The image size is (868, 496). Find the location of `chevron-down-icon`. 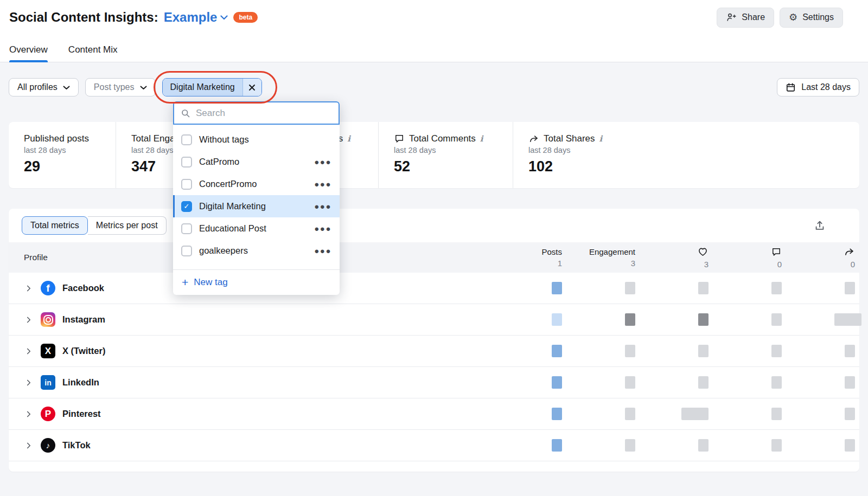

chevron-down-icon is located at coordinates (224, 17).